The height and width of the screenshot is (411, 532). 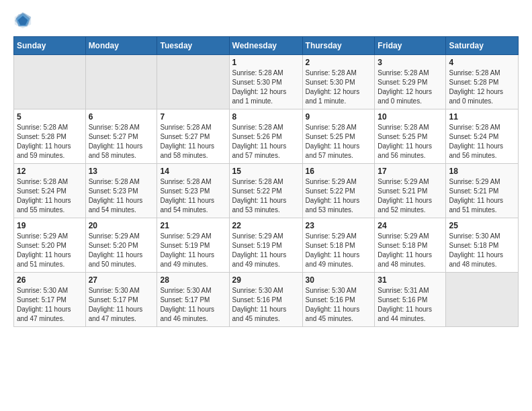 I want to click on calendar-cell: 7Sunrise: 5:28 AMSunset: 5:27 PMDaylight…, so click(x=193, y=137).